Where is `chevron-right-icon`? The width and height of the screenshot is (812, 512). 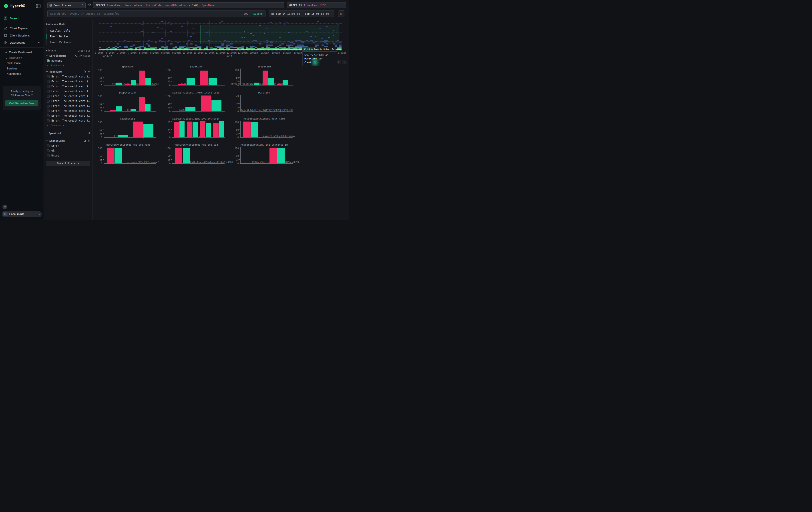
chevron-right-icon is located at coordinates (47, 133).